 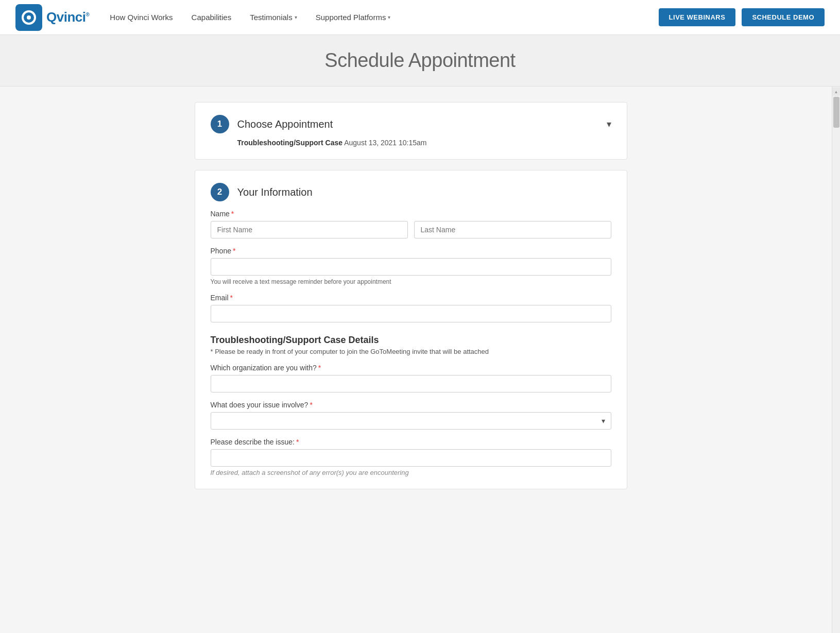 What do you see at coordinates (275, 193) in the screenshot?
I see `step2-title: Your Information` at bounding box center [275, 193].